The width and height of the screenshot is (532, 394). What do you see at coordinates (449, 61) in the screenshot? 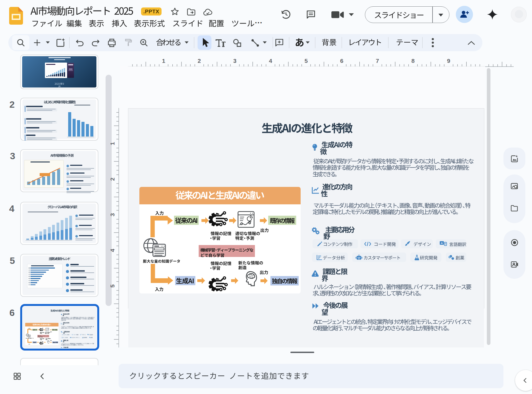
I see `svg-text: 9` at bounding box center [449, 61].